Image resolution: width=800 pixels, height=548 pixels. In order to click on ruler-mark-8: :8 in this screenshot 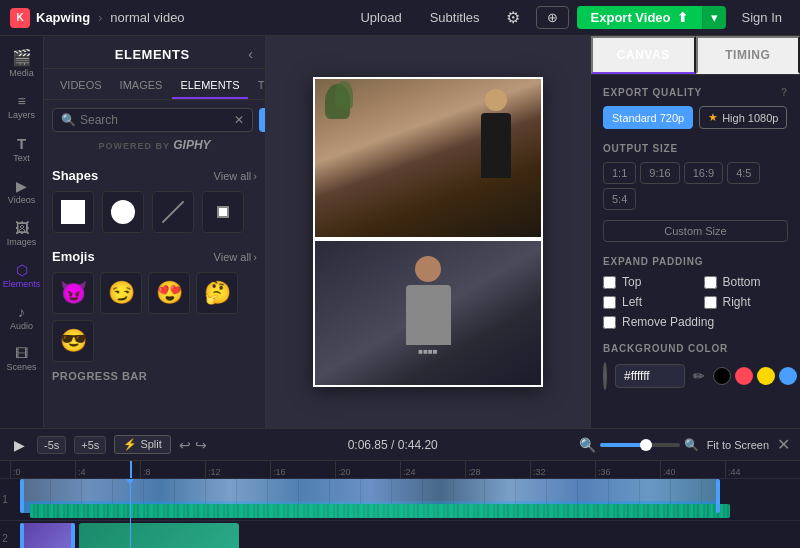, I will do `click(172, 470)`.